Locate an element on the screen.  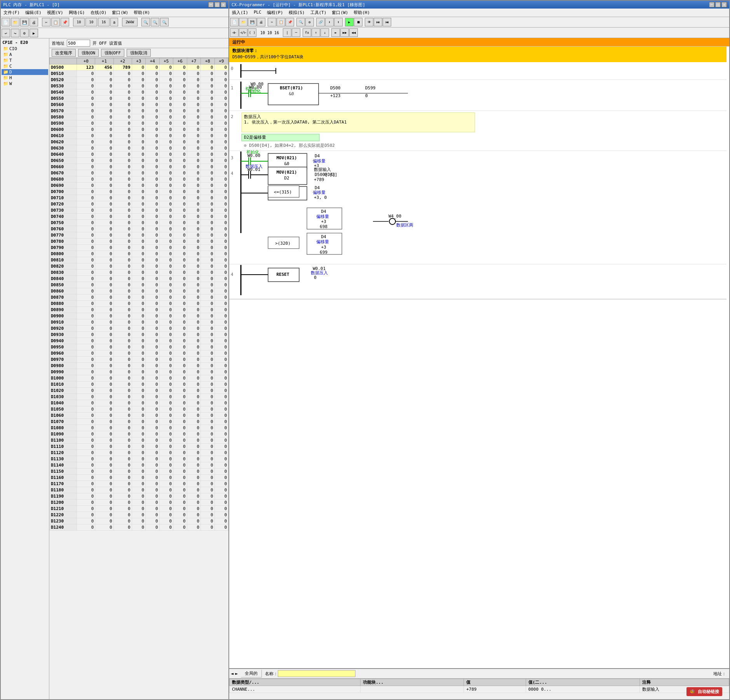
cell-value: 456 is located at coordinates (104, 68).